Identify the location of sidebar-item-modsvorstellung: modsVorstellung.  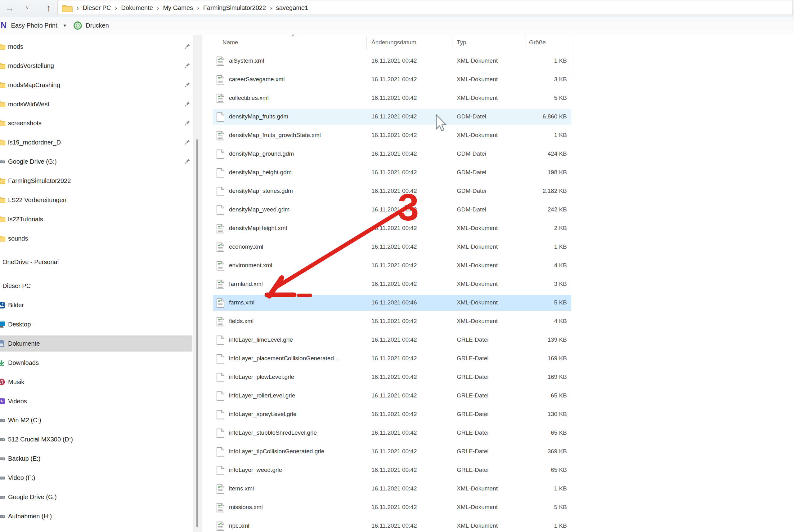
(96, 66).